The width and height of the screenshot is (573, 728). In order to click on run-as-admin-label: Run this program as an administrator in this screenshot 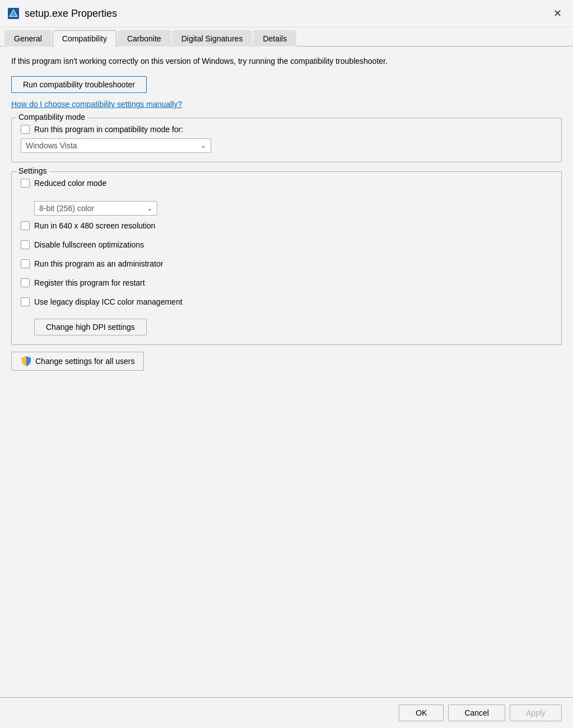, I will do `click(99, 264)`.